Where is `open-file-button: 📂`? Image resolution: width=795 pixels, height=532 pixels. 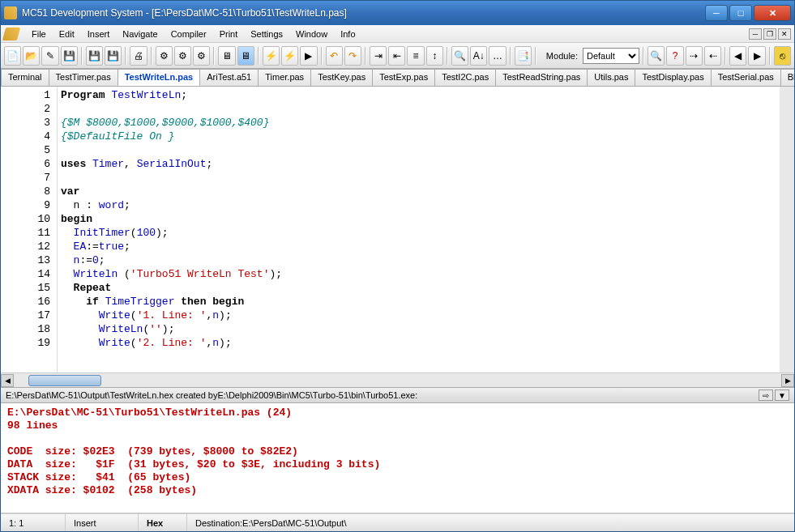
open-file-button: 📂 is located at coordinates (31, 56).